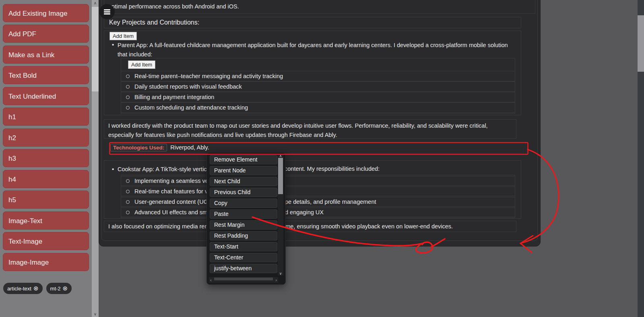 The width and height of the screenshot is (644, 317). I want to click on list-item: Billing and payment integration, so click(318, 97).